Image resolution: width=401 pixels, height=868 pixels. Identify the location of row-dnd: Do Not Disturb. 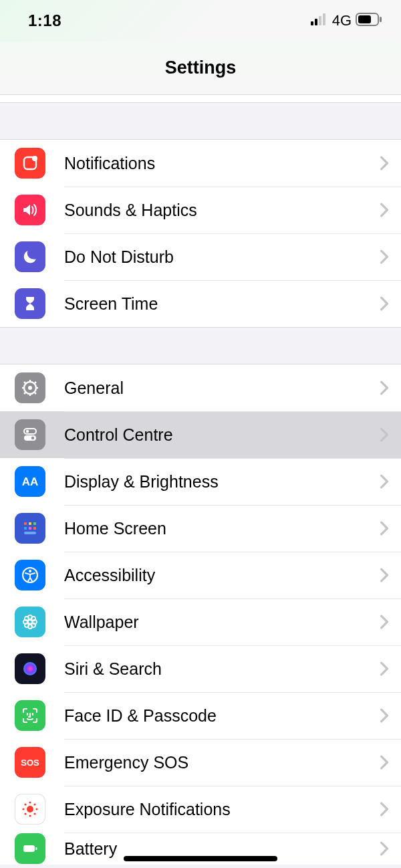
(200, 257).